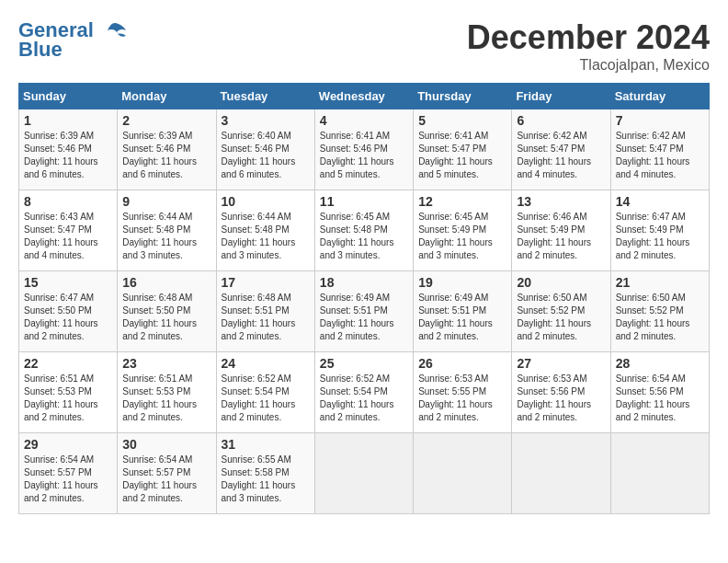 The image size is (728, 563). I want to click on weekday-header: Monday, so click(167, 97).